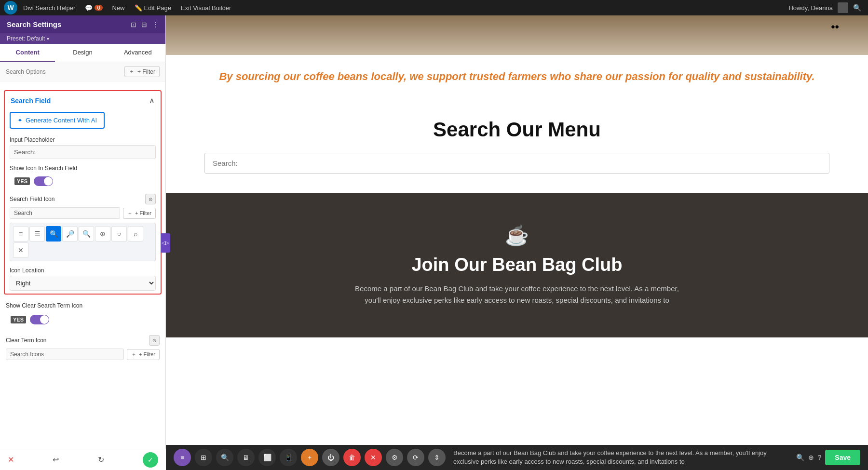 This screenshot has height=470, width=868. Describe the element at coordinates (82, 53) in the screenshot. I see `tab-design: Design` at that location.